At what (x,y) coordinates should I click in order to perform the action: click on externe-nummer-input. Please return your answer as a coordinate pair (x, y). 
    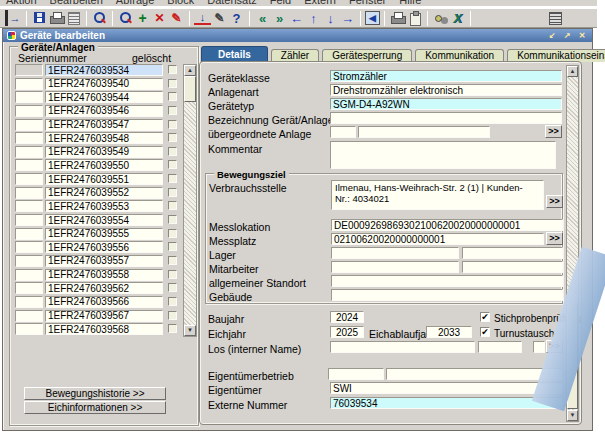
    Looking at the image, I should click on (446, 403).